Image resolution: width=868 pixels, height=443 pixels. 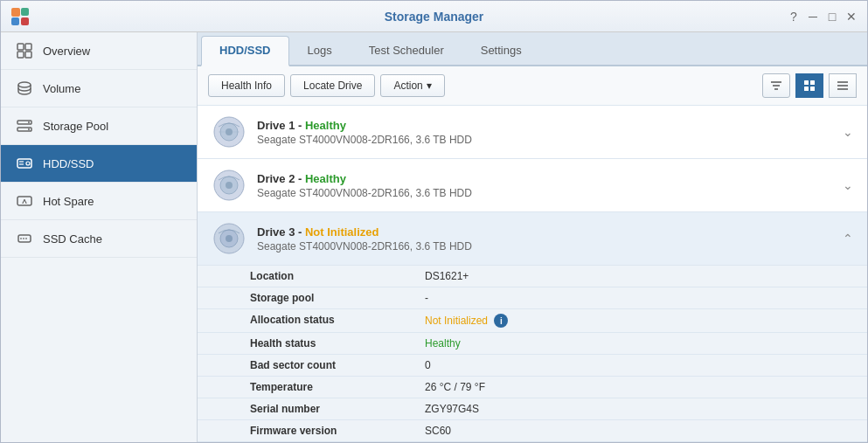 I want to click on firmware-label: Firmware version, so click(x=337, y=431).